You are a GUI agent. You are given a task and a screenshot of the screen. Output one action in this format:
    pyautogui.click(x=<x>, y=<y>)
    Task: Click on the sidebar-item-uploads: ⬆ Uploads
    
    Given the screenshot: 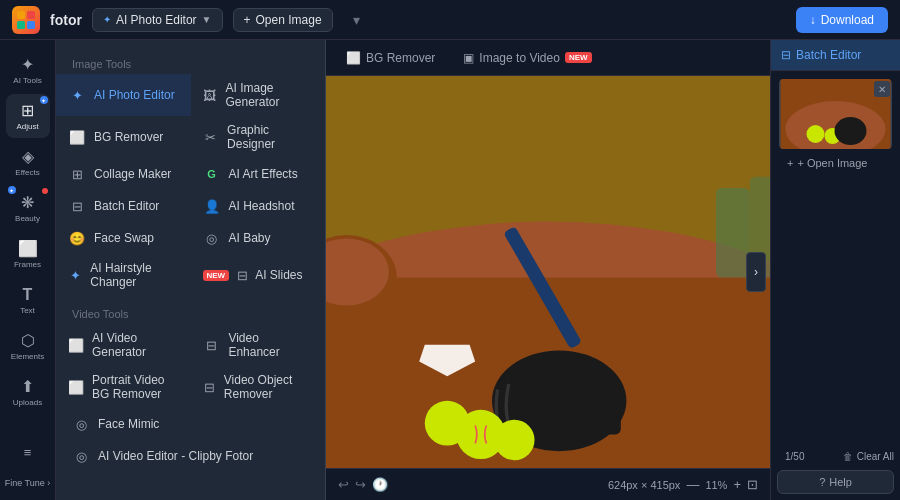 What is the action you would take?
    pyautogui.click(x=28, y=392)
    